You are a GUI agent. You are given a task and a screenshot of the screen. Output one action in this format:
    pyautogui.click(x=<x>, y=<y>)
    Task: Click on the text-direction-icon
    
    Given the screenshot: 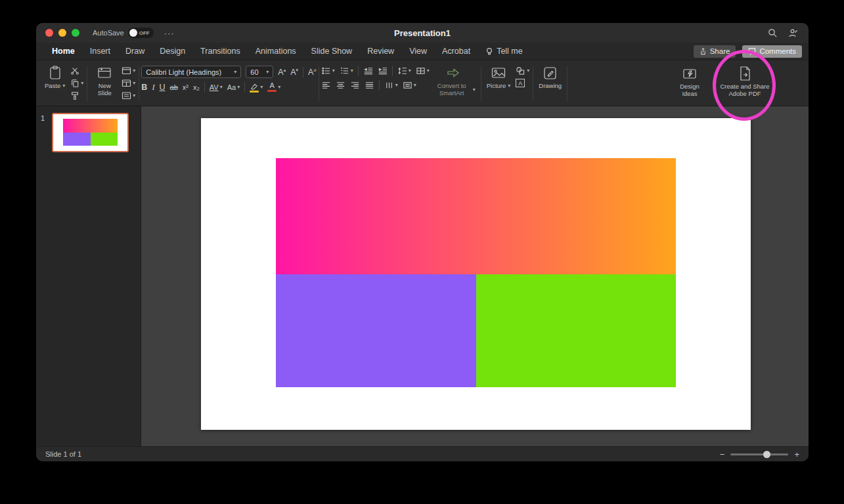 What is the action you would take?
    pyautogui.click(x=389, y=85)
    